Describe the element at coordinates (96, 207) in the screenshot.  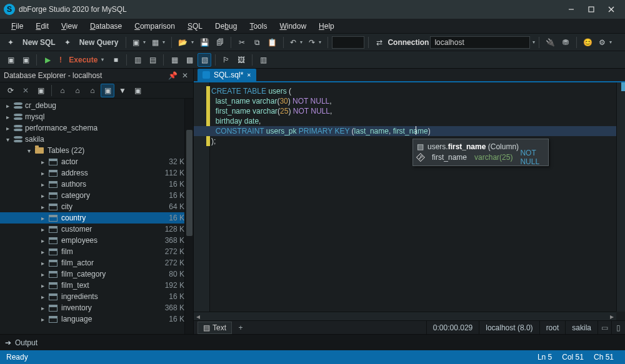
I see `tree-row: ▸city64 KB` at that location.